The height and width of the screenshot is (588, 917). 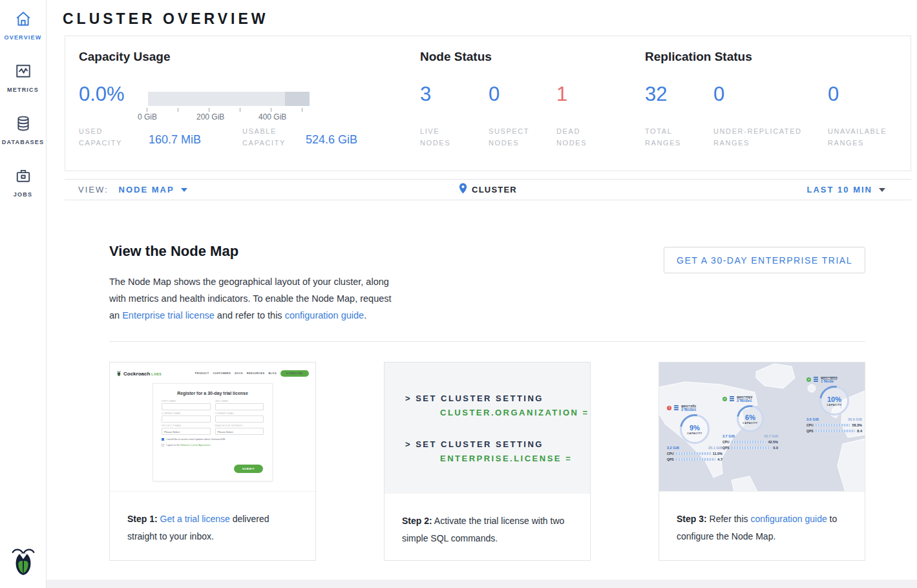 What do you see at coordinates (23, 142) in the screenshot?
I see `sidebar-item-label: DATABASES` at bounding box center [23, 142].